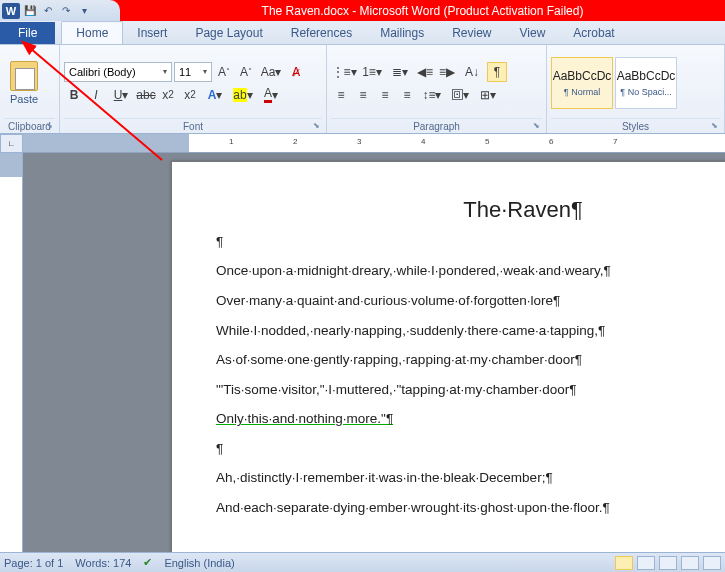 The width and height of the screenshot is (725, 572). Describe the element at coordinates (407, 95) in the screenshot. I see `justify-button: ≡` at that location.